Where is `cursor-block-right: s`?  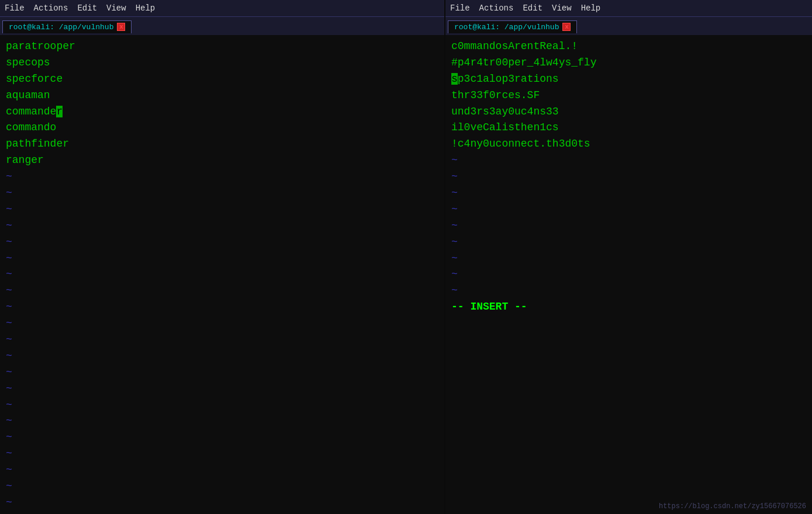
cursor-block-right: s is located at coordinates (455, 79).